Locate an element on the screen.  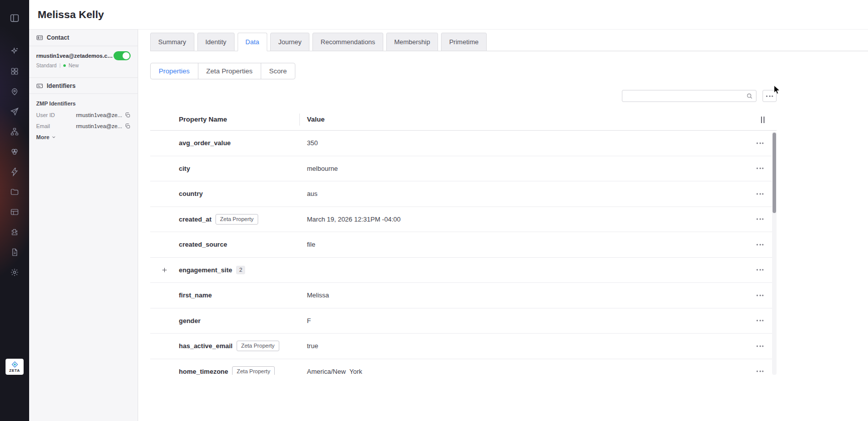
chevron-down-icon is located at coordinates (54, 137).